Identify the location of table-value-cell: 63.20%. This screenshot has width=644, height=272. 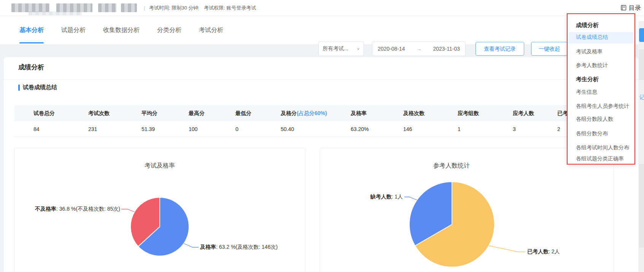
(360, 129).